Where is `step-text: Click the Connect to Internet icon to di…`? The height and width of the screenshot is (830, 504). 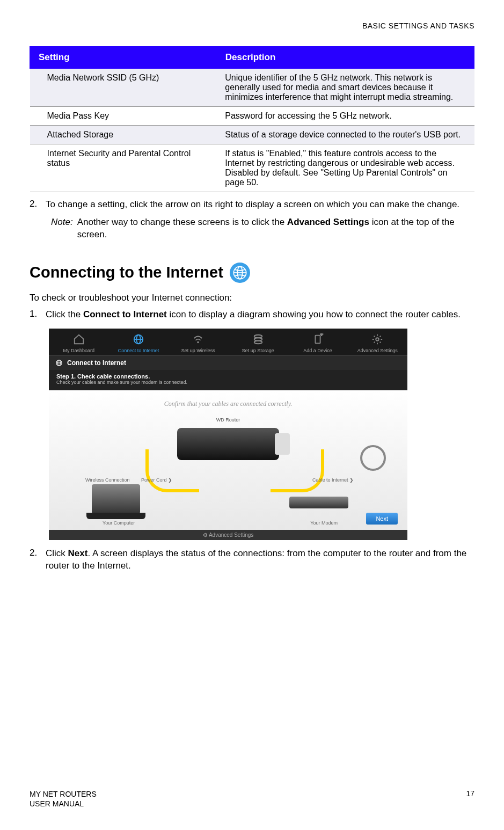 step-text: Click the Connect to Internet icon to di… is located at coordinates (260, 315).